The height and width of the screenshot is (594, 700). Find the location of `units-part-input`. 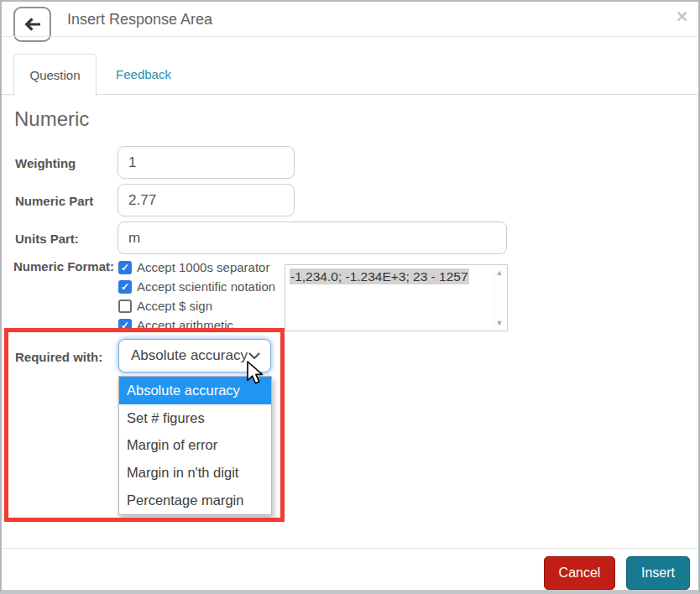

units-part-input is located at coordinates (312, 238).